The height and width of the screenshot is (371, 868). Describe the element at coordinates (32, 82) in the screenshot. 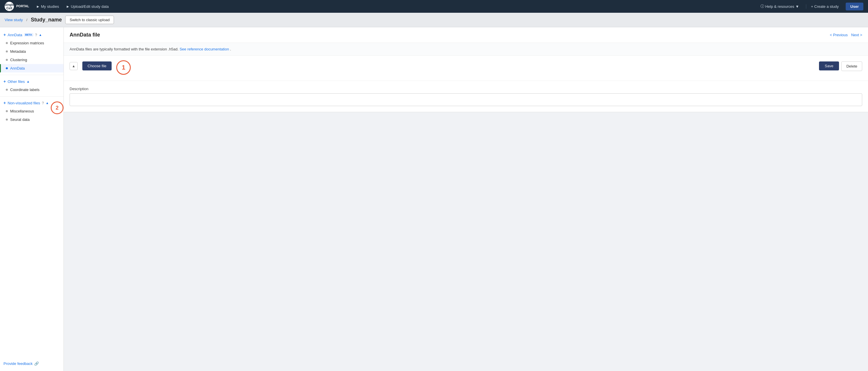

I see `sidebar-other-files-group: + Other files ▲` at that location.